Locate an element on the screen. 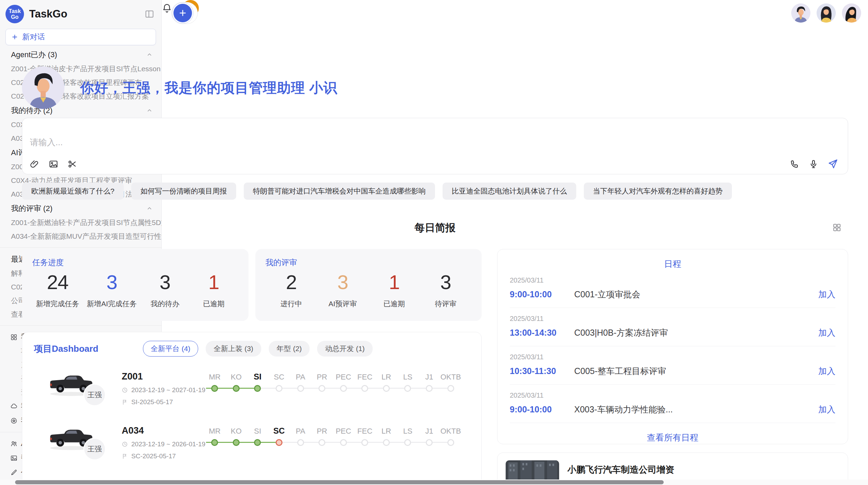  suggestion-chip: 特朗普可能对进口汽车增税会对中国车企造成哪些影响 is located at coordinates (339, 191).